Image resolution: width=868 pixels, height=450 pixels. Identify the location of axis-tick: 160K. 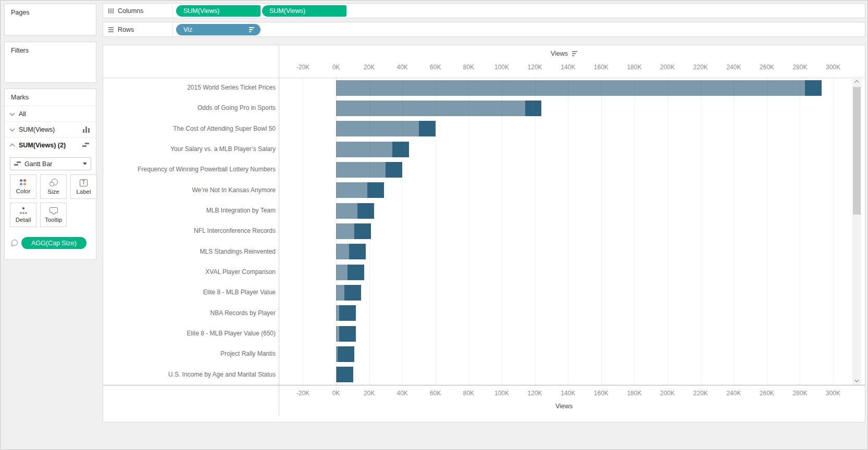
(601, 393).